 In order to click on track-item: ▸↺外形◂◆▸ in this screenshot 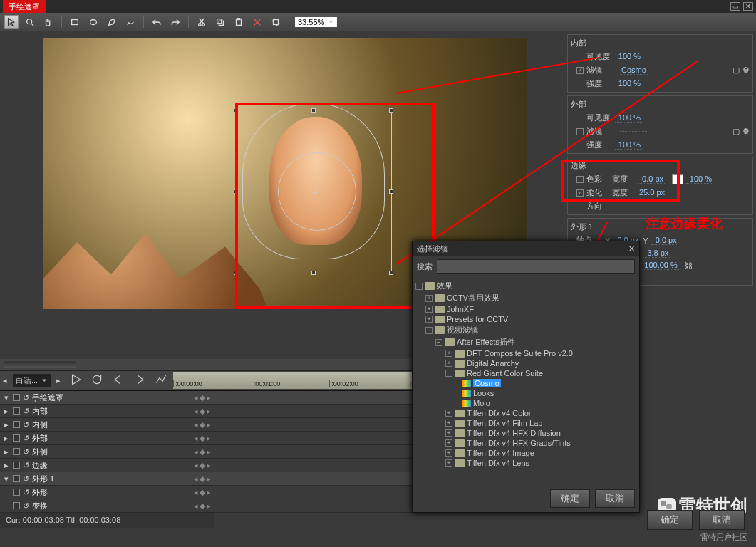, I will do `click(107, 493)`.